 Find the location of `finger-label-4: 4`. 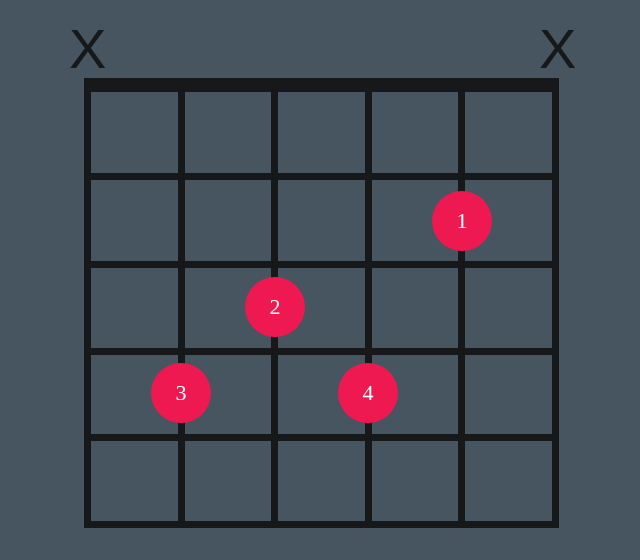

finger-label-4: 4 is located at coordinates (368, 393).